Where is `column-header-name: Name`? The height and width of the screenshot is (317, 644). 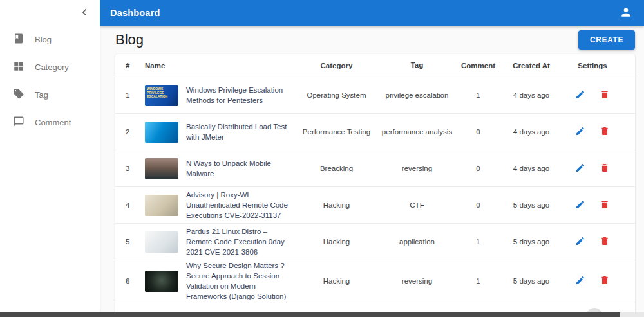
column-header-name: Name is located at coordinates (219, 66).